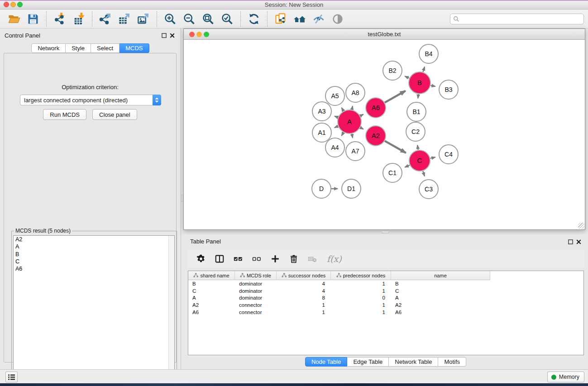 This screenshot has height=386, width=588. What do you see at coordinates (351, 189) in the screenshot?
I see `graph-node-D1: D1` at bounding box center [351, 189].